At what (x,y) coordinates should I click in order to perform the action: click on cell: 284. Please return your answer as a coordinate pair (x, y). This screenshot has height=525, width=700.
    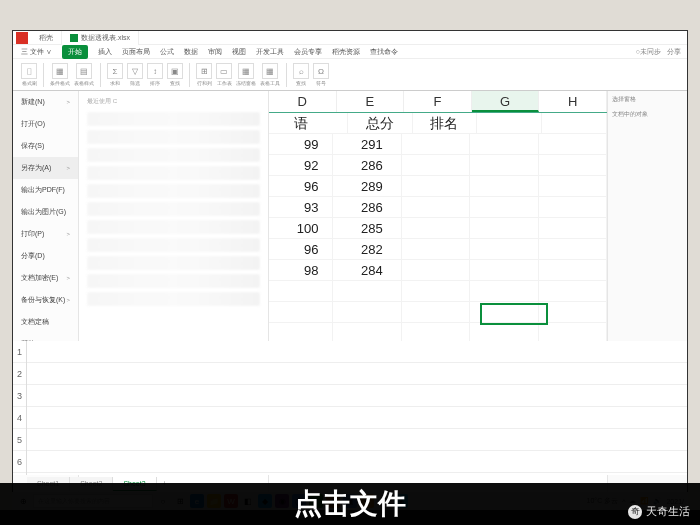
    Looking at the image, I should click on (367, 270).